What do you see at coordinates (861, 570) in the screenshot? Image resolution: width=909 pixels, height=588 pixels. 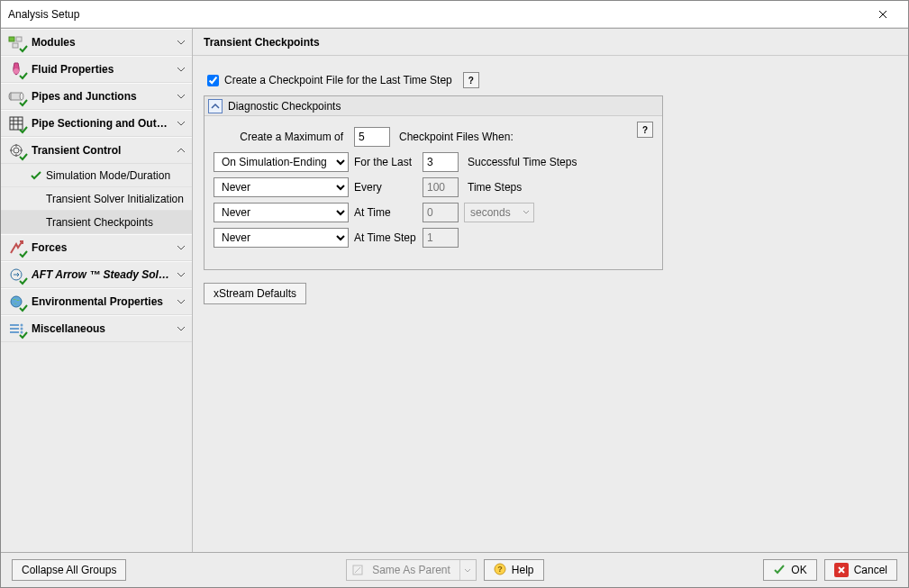 I see `cancel-button: Cancel` at bounding box center [861, 570].